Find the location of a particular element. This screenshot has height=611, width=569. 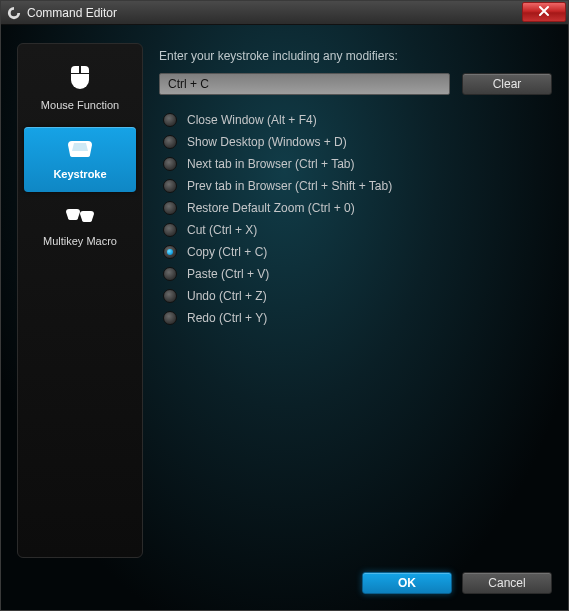

keystroke-input-row: Clear is located at coordinates (356, 84).